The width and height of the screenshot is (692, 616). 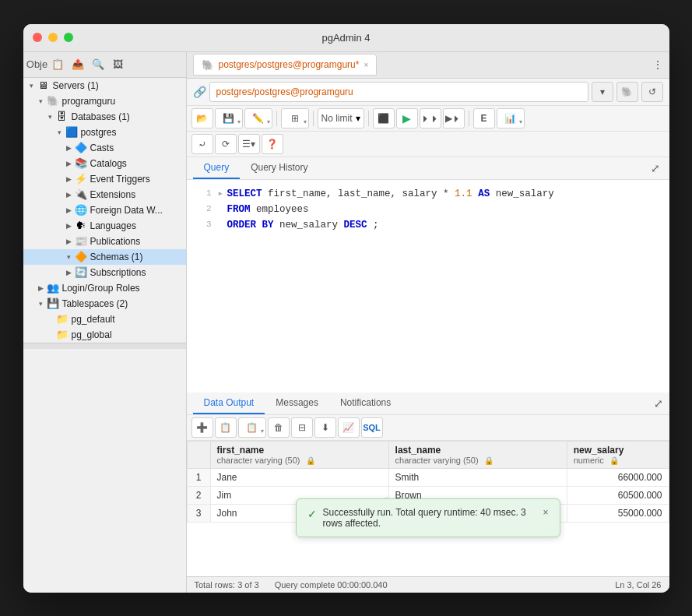 I want to click on cell-salary-2: 60500.000, so click(x=618, y=495).